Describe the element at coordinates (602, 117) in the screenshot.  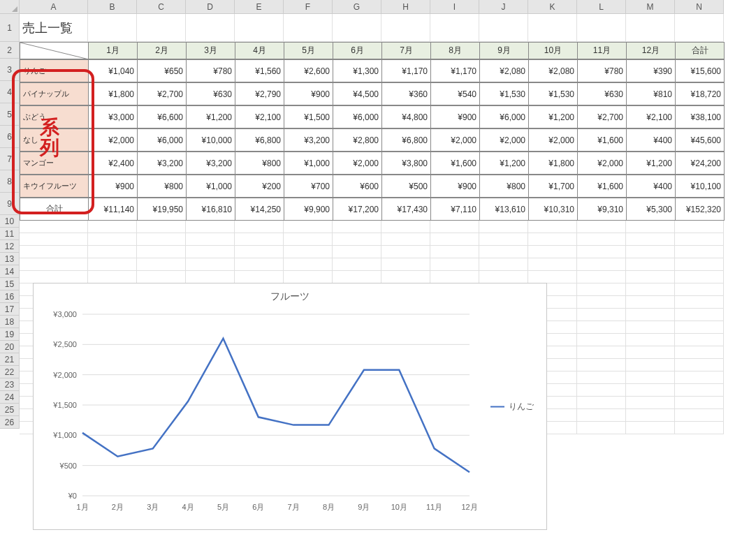
I see `value-cell: ¥2,700` at that location.